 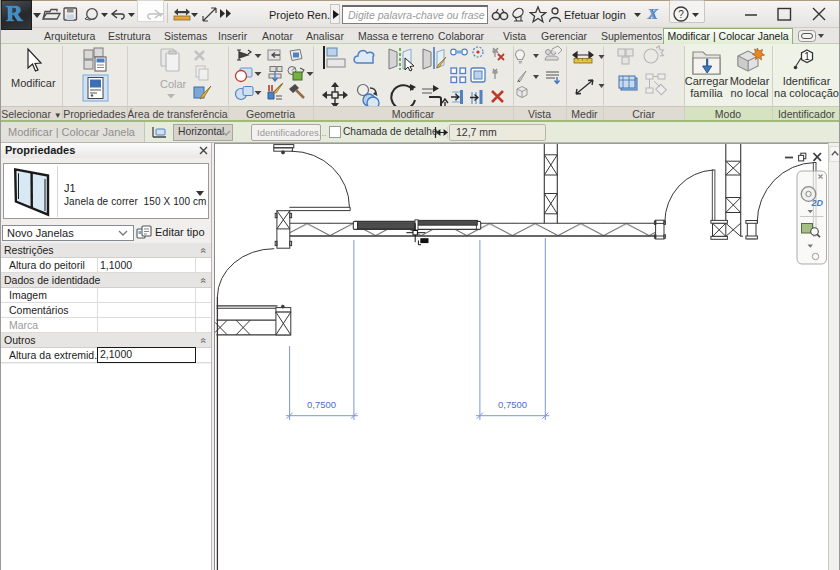 What do you see at coordinates (34, 83) in the screenshot?
I see `svg-text: Modificar` at bounding box center [34, 83].